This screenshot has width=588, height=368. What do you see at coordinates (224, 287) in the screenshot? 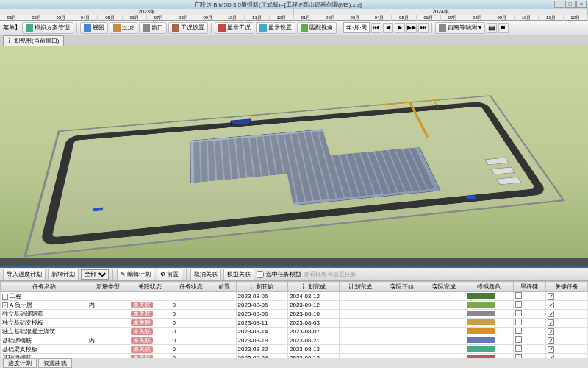
I see `column-header: 前置` at bounding box center [224, 287].